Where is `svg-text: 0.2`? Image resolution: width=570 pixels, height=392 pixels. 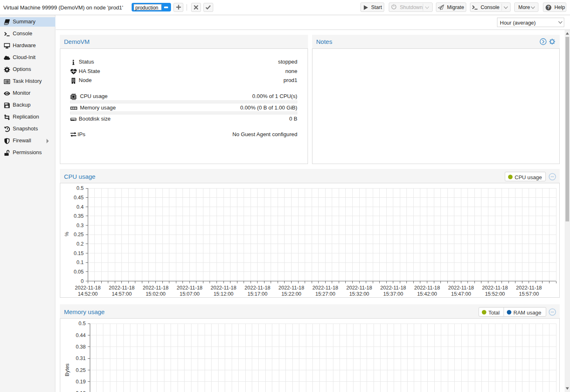
svg-text: 0.2 is located at coordinates (80, 244).